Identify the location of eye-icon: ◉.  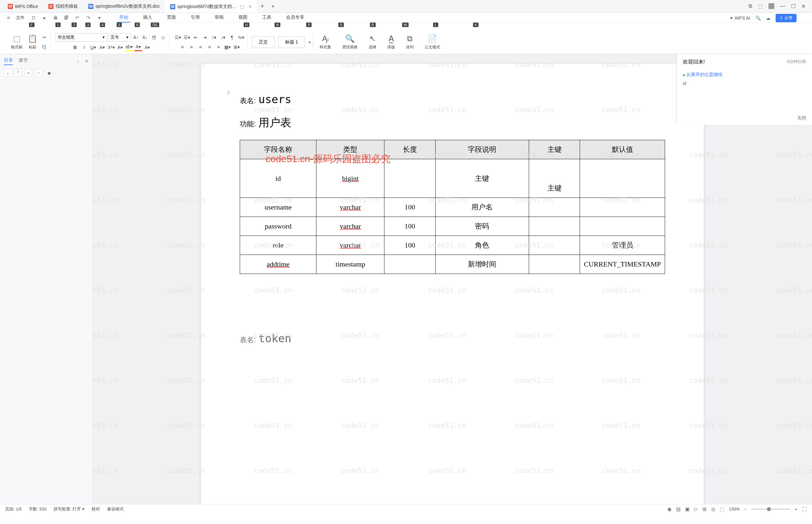
(669, 509).